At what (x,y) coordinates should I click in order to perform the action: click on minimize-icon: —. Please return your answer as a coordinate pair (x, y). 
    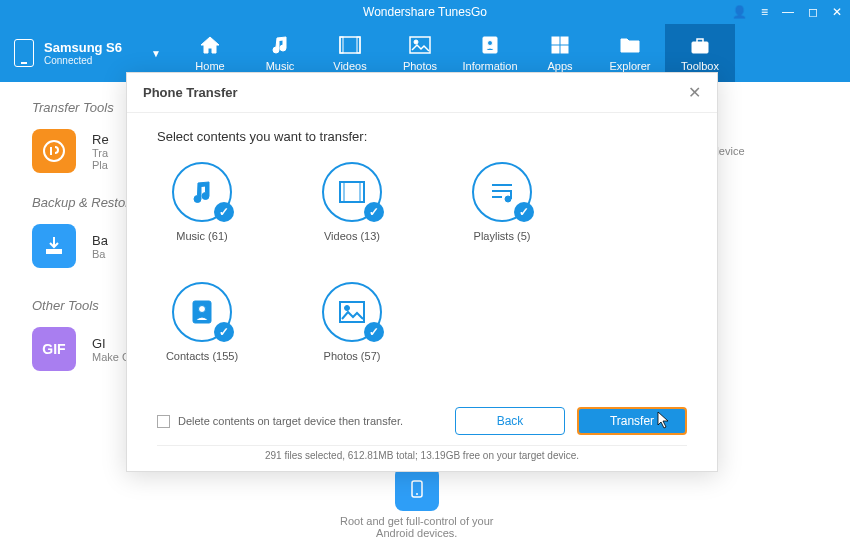
    Looking at the image, I should click on (788, 12).